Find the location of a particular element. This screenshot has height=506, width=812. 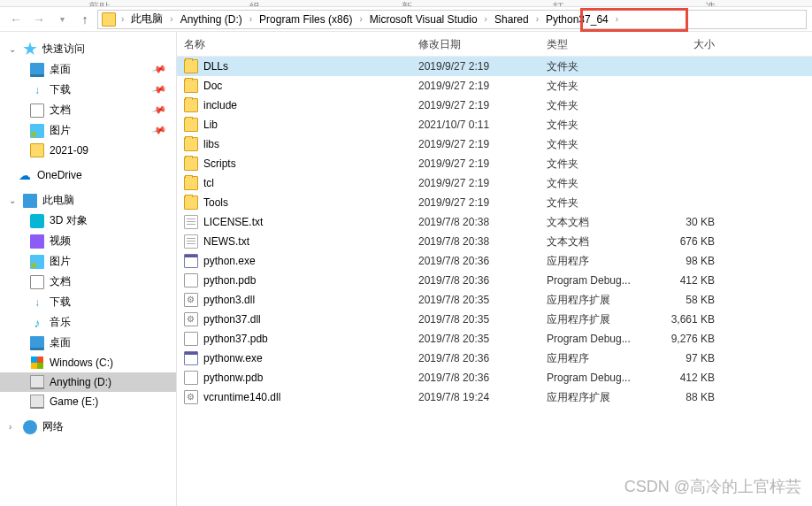

file-row: Scripts2019/9/27 2:19文件夹 is located at coordinates (494, 164).